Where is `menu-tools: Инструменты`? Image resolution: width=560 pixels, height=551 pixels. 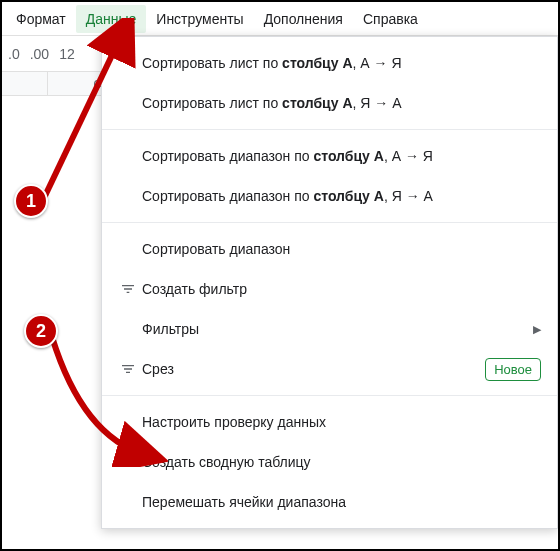 menu-tools: Инструменты is located at coordinates (200, 19).